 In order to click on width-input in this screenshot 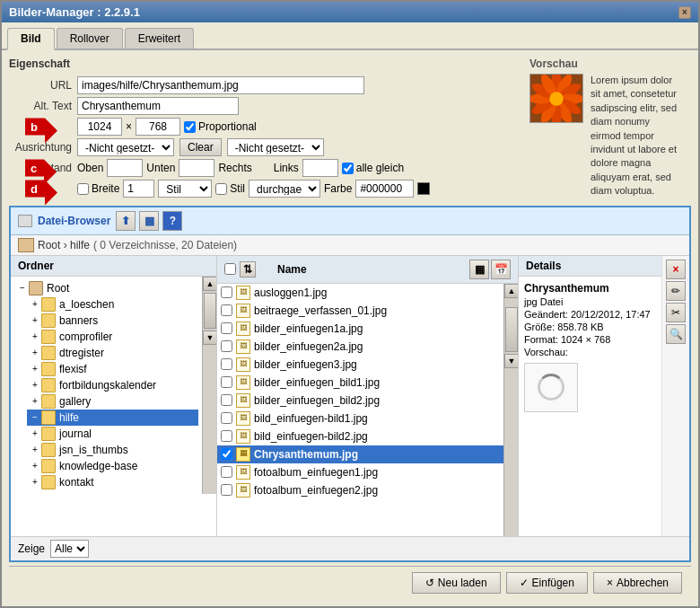, I will do `click(100, 127)`.